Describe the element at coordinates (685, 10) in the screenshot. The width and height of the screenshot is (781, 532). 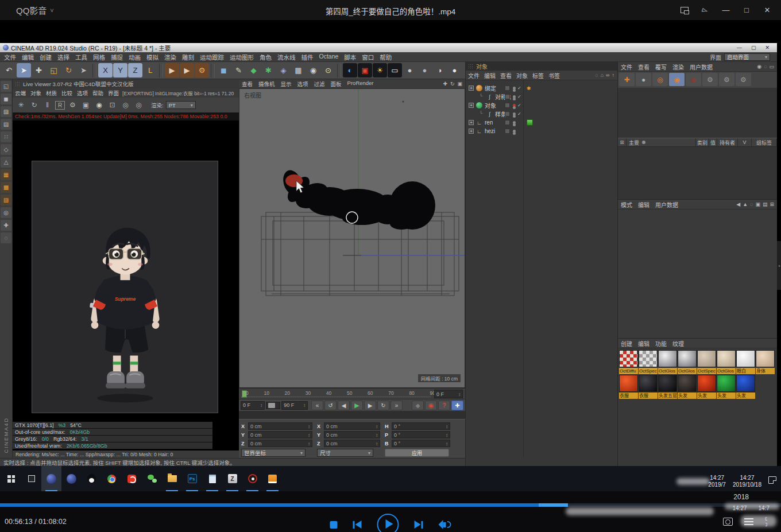
I see `mini-mode-icon` at that location.